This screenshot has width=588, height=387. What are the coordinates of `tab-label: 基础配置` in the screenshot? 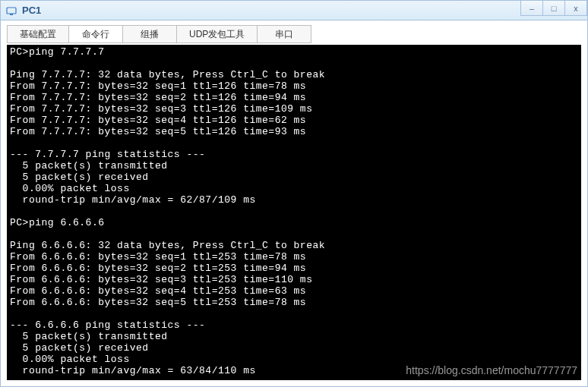 It's located at (38, 34).